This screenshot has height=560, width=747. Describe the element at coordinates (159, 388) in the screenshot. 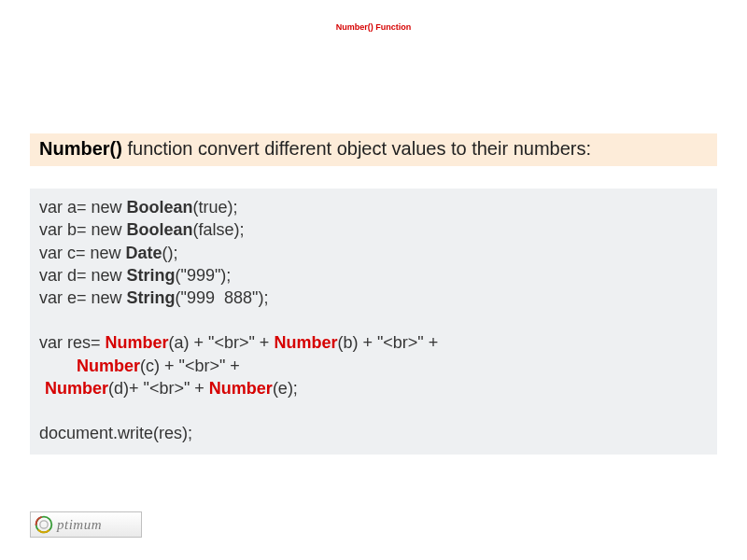

I see `code-l9-mid4: (d)+ "<br>" +` at that location.